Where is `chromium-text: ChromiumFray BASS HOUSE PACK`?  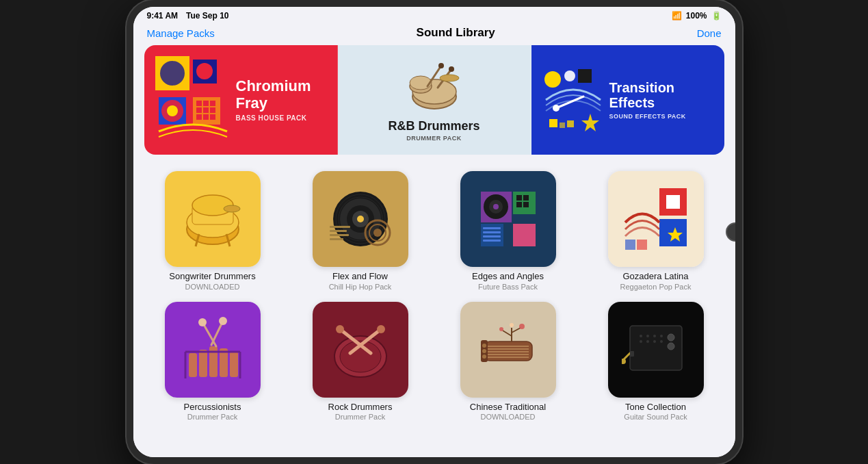
chromium-text: ChromiumFray BASS HOUSE PACK is located at coordinates (274, 100).